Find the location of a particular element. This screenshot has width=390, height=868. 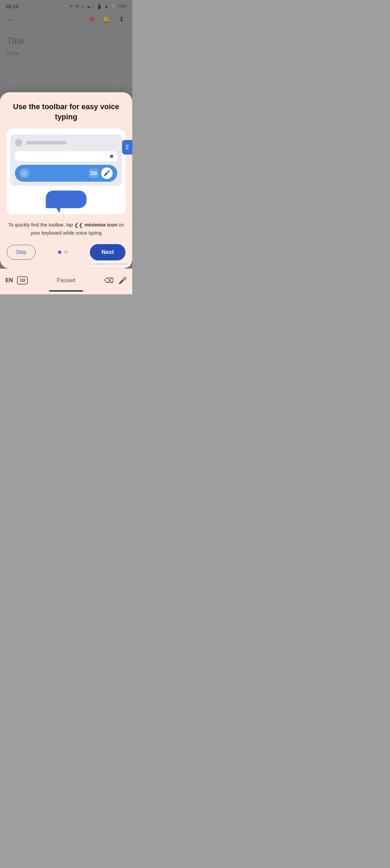

minimise-icon: ❮❮ is located at coordinates (79, 225).